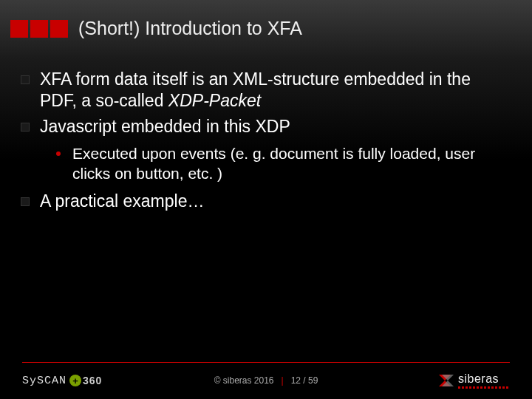  Describe the element at coordinates (484, 379) in the screenshot. I see `siberas-name: siberas` at that location.